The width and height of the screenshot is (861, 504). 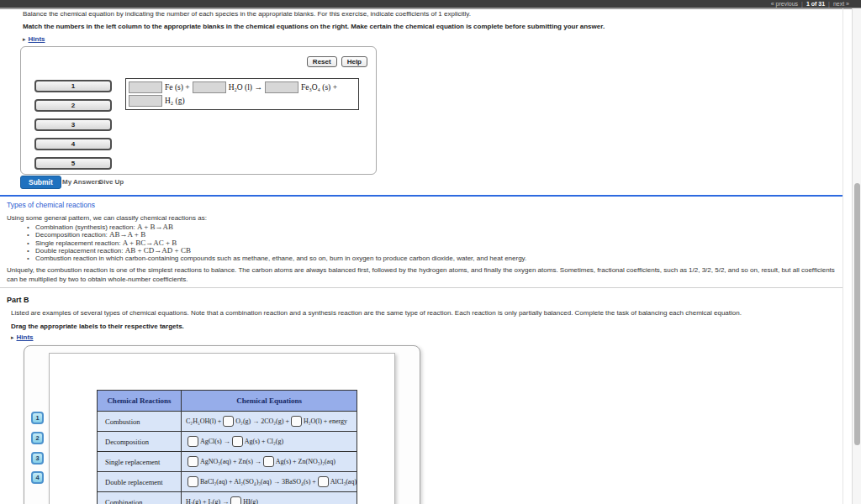 I want to click on equation-segment: HI(g), so click(x=251, y=501).